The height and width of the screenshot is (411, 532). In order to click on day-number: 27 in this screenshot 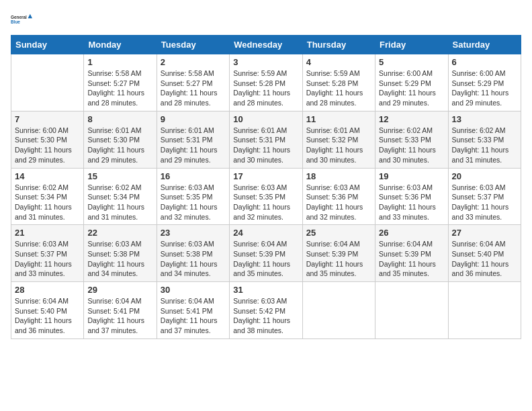, I will do `click(485, 232)`.